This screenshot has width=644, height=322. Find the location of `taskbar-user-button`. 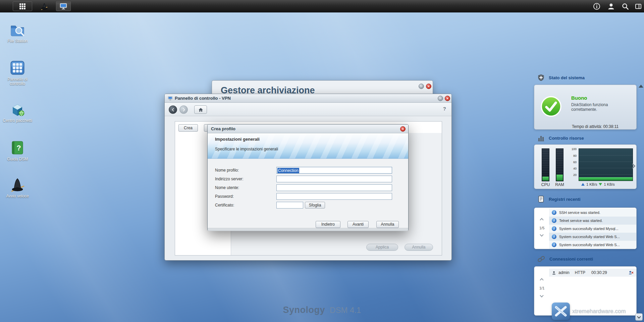

taskbar-user-button is located at coordinates (611, 6).